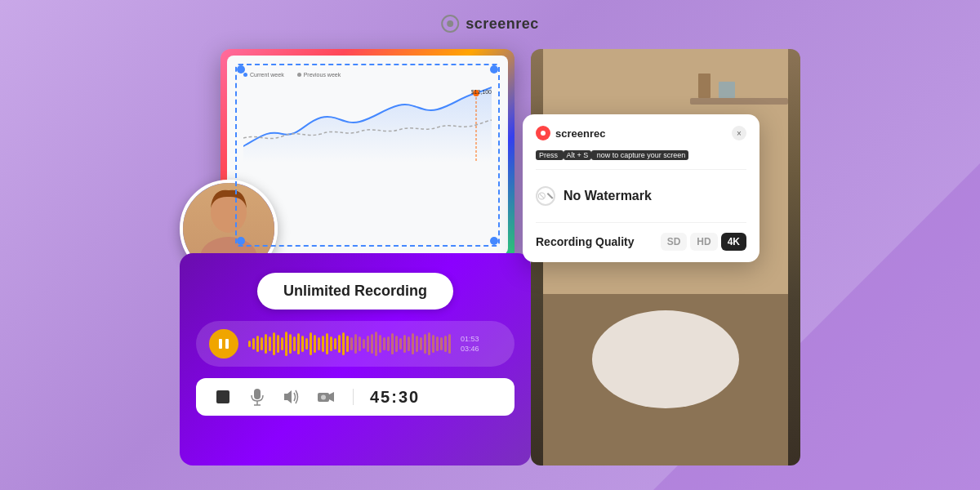  What do you see at coordinates (739, 133) in the screenshot?
I see `panel-close-button: ×` at bounding box center [739, 133].